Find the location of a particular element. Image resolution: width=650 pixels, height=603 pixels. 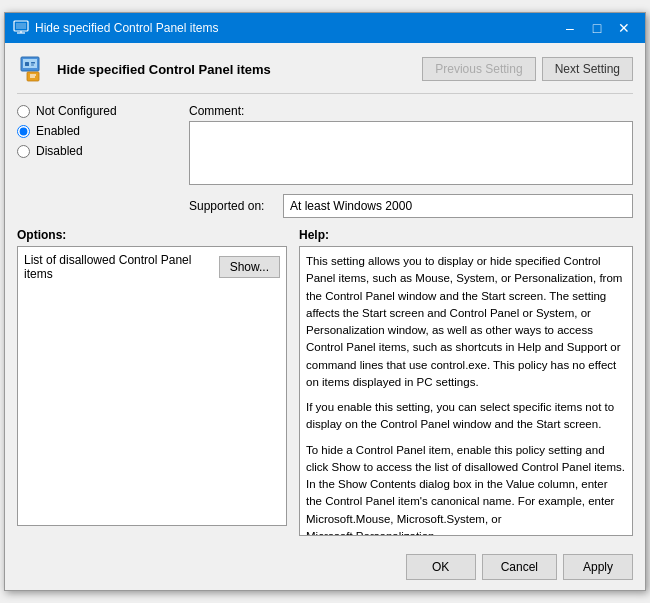

header-row: Hide specified Control Panel items Previ… is located at coordinates (325, 74).